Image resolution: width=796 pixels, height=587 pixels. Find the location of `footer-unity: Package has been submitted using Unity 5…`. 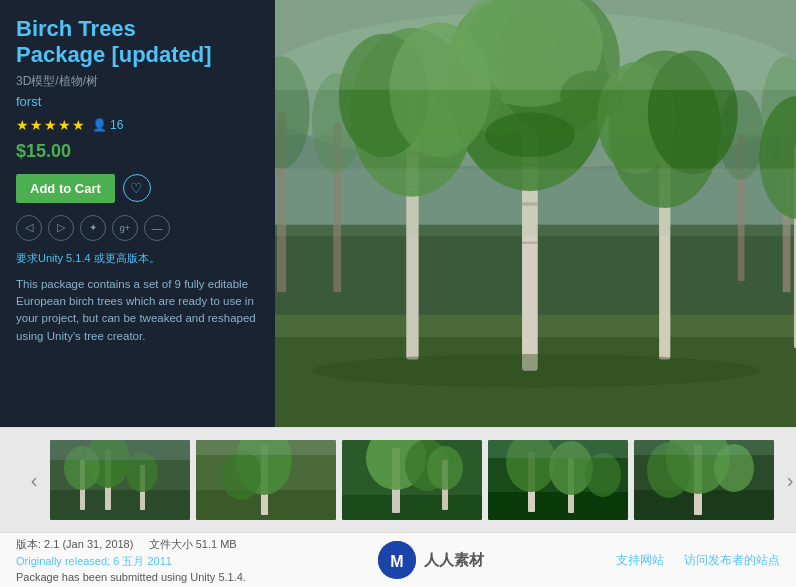

footer-unity: Package has been submitted using Unity 5… is located at coordinates (131, 577).